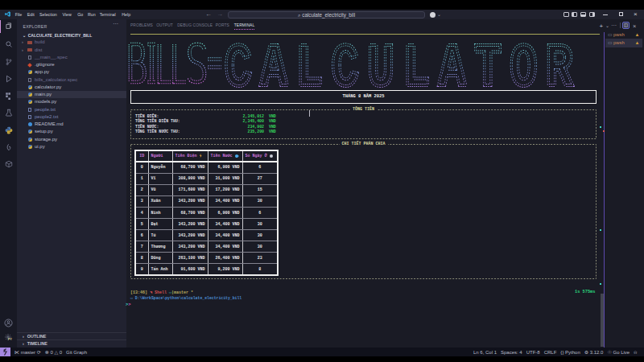  What do you see at coordinates (399, 64) in the screenshot?
I see `svg-text: CALCULATOR` at bounding box center [399, 64].